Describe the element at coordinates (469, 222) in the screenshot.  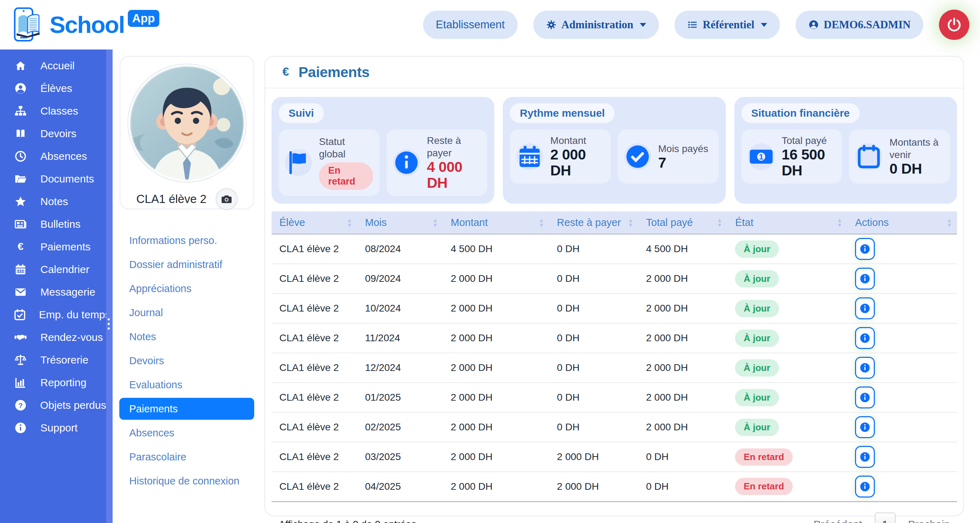
I see `column-label: Montant` at that location.